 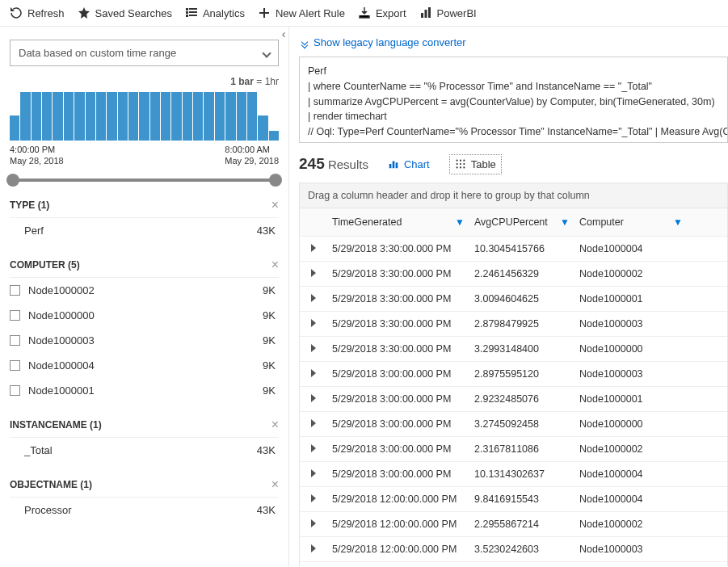 What do you see at coordinates (514, 100) in the screenshot?
I see `query-editor: Perf | where CounterName == "% Processor…` at bounding box center [514, 100].